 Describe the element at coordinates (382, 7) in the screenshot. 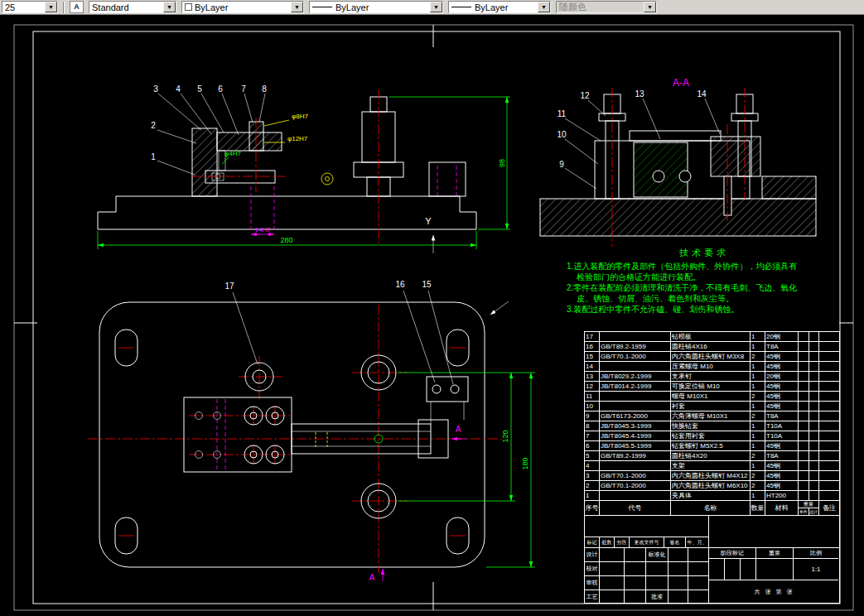

I see `linetype-dropdown-value: ByLayer` at that location.